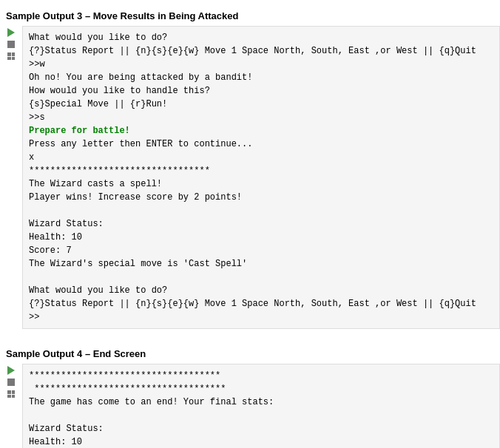 This screenshot has height=448, width=500. Describe the element at coordinates (11, 33) in the screenshot. I see `play-icon` at that location.